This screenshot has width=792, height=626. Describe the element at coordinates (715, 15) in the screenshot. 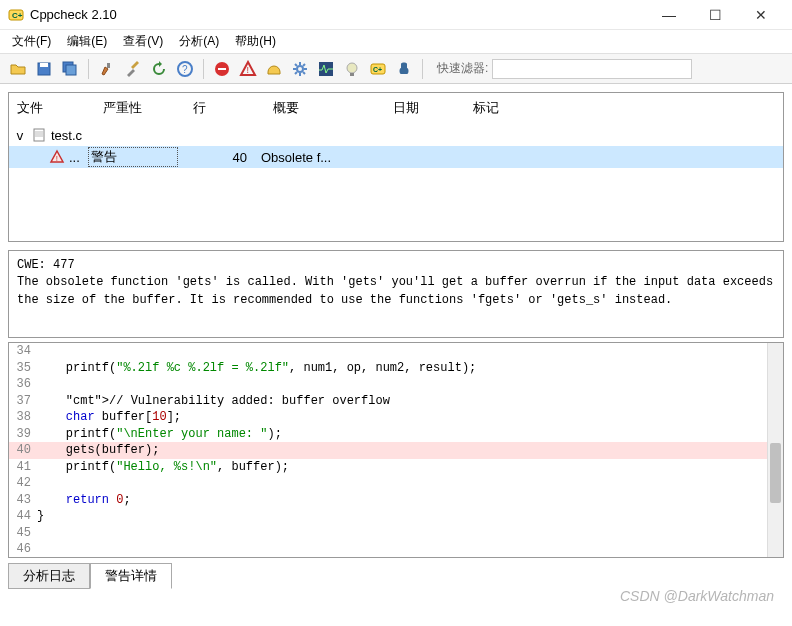

I see `maximize-button: ☐` at that location.